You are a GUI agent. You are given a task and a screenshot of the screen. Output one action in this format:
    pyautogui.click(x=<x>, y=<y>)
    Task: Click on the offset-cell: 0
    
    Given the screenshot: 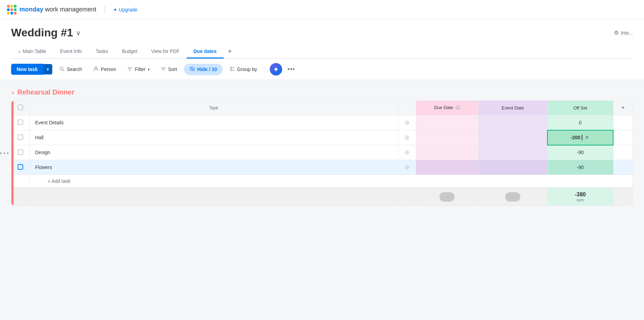 What is the action you would take?
    pyautogui.click(x=580, y=123)
    